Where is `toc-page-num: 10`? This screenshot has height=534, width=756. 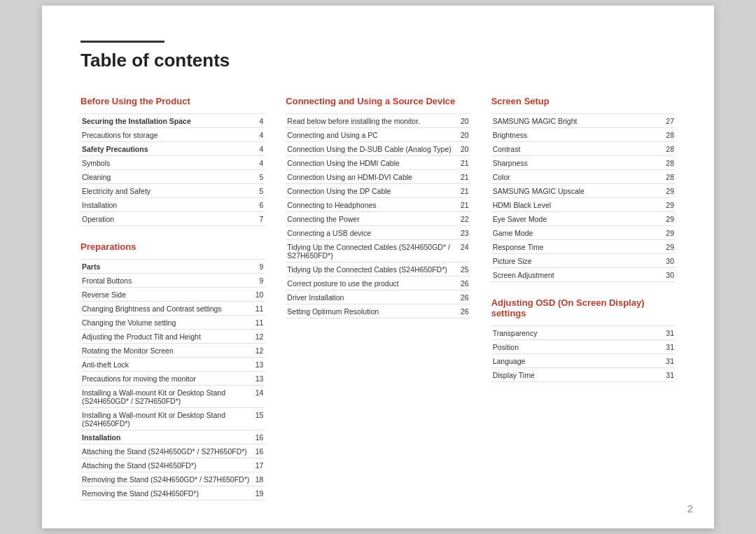 toc-page-num: 10 is located at coordinates (258, 295).